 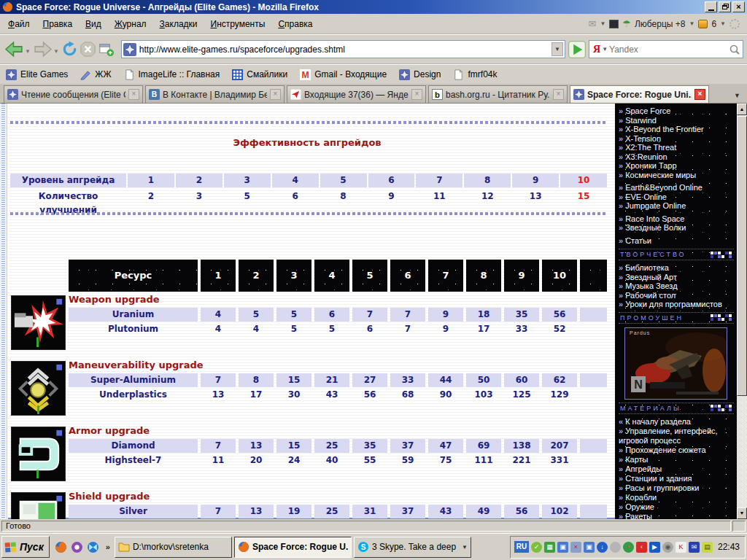 I want to click on sidebar-link: »Корабли, so click(x=677, y=497).